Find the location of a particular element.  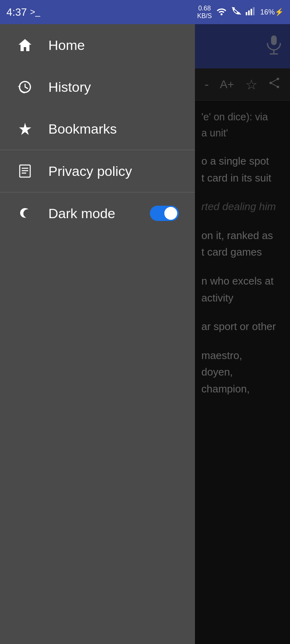

bookmarks-label: Bookmarks is located at coordinates (83, 129).